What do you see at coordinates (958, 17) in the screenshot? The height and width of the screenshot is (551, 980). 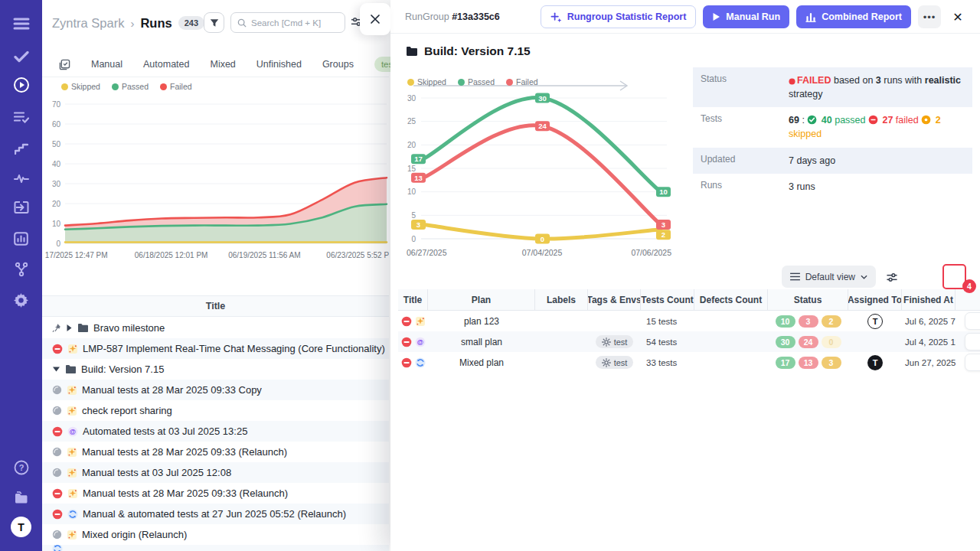 I see `drawer-close-x: ✕` at bounding box center [958, 17].